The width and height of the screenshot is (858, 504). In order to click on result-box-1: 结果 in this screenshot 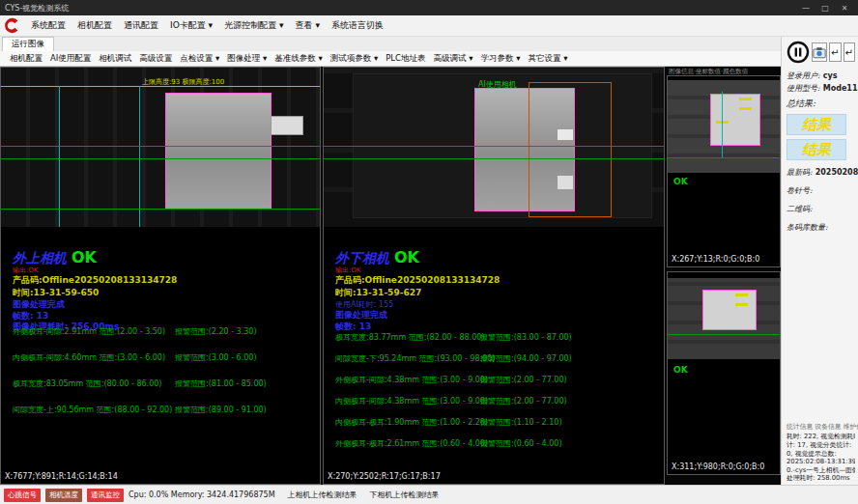, I will do `click(816, 125)`.